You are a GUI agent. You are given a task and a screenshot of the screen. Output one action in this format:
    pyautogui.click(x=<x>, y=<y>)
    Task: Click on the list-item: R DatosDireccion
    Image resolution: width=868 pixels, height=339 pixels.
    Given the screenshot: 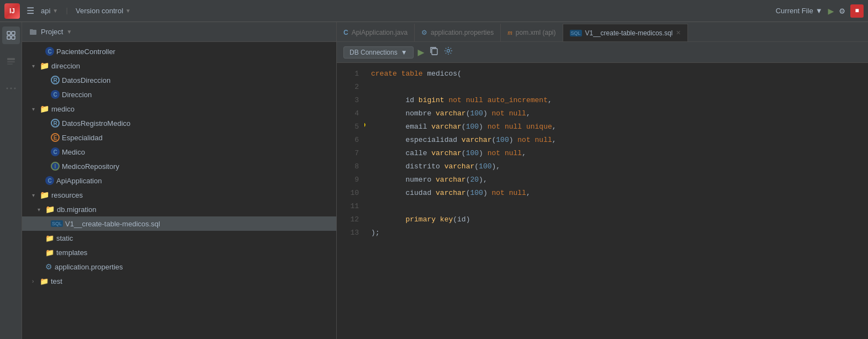 What is the action you would take?
    pyautogui.click(x=179, y=80)
    